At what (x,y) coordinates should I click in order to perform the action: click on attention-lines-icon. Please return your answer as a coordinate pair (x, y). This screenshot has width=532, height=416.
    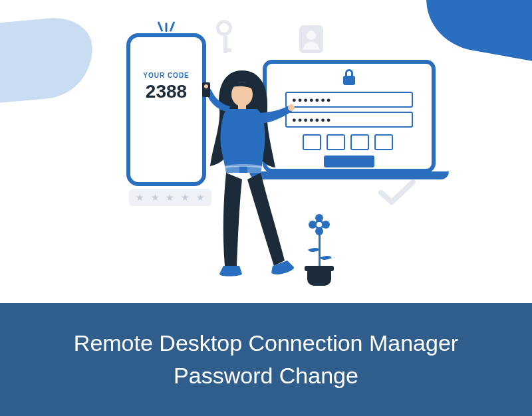
    Looking at the image, I should click on (166, 25).